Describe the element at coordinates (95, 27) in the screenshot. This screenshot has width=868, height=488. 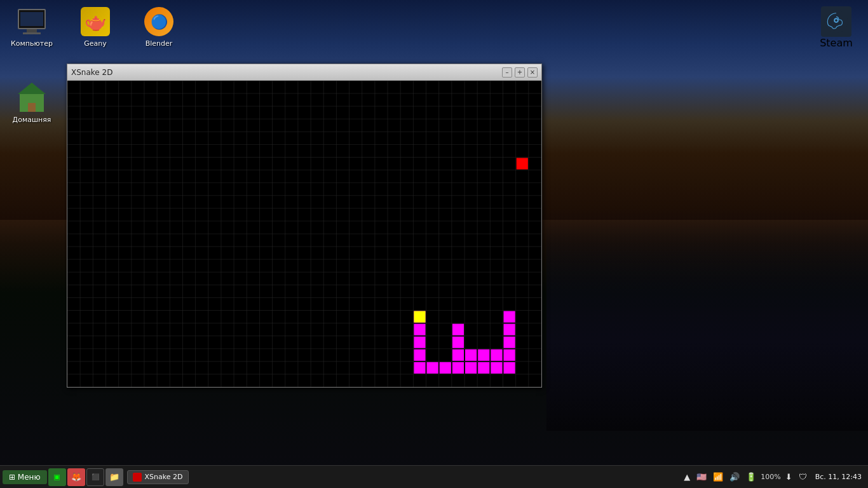
I see `desktop-icon-geany: 🫖 Geany` at that location.